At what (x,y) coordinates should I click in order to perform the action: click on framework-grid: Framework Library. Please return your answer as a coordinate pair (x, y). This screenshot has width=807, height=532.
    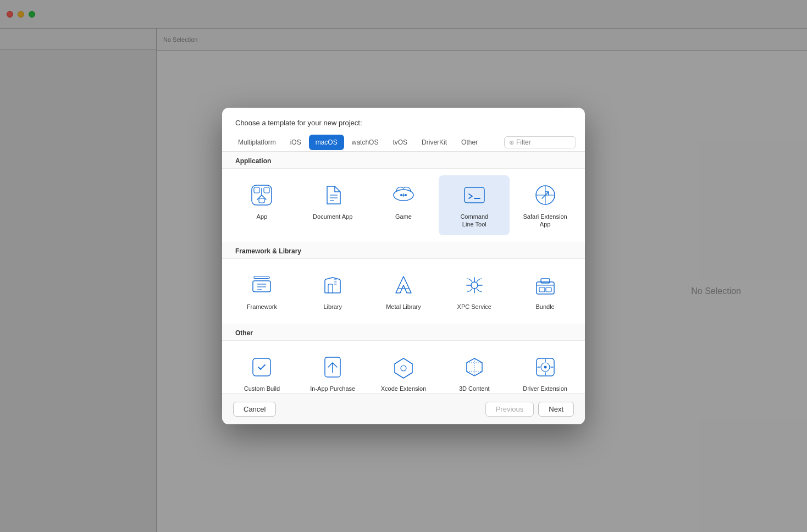
    Looking at the image, I should click on (404, 291).